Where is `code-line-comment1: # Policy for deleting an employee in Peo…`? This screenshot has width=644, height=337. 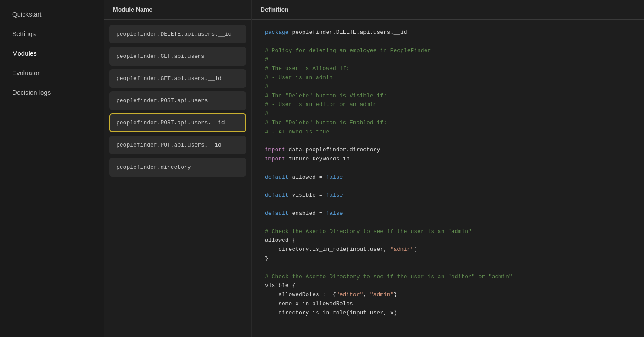 code-line-comment1: # Policy for deleting an employee in Peo… is located at coordinates (448, 51).